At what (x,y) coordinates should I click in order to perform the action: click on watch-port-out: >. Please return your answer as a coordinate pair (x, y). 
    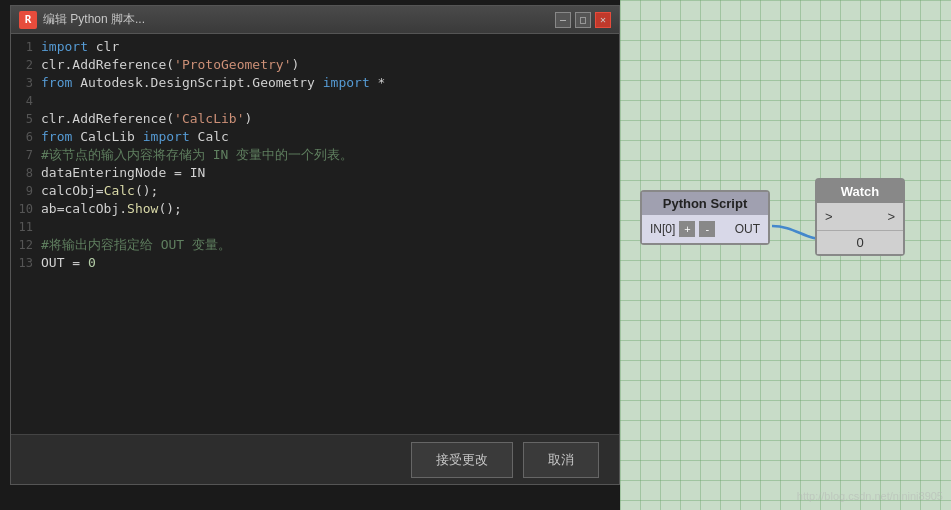
    Looking at the image, I should click on (891, 216).